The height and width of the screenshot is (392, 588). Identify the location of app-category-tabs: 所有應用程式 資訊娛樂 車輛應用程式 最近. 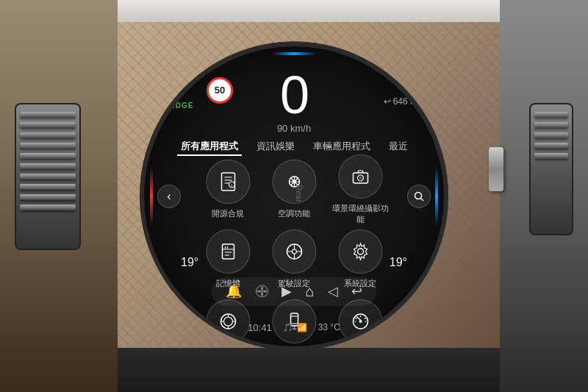
(294, 147).